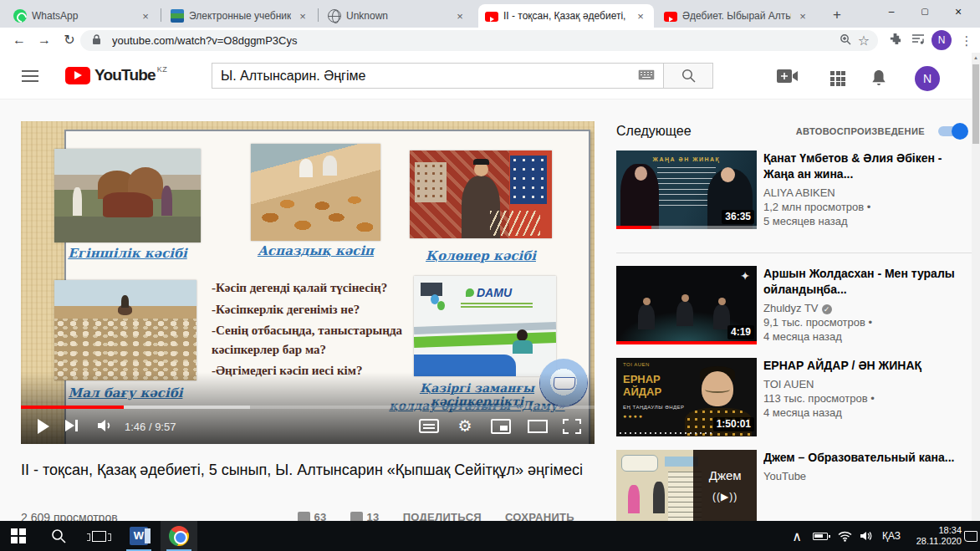  What do you see at coordinates (316, 251) in the screenshot?
I see `caption-cooking: Аспаздық кәсіп` at bounding box center [316, 251].